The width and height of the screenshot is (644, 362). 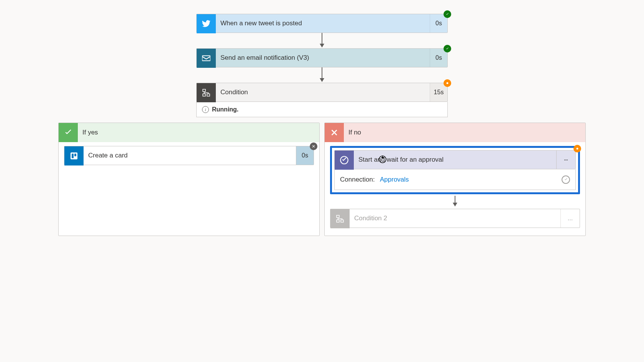 What do you see at coordinates (566, 180) in the screenshot?
I see `connection-check-icon` at bounding box center [566, 180].